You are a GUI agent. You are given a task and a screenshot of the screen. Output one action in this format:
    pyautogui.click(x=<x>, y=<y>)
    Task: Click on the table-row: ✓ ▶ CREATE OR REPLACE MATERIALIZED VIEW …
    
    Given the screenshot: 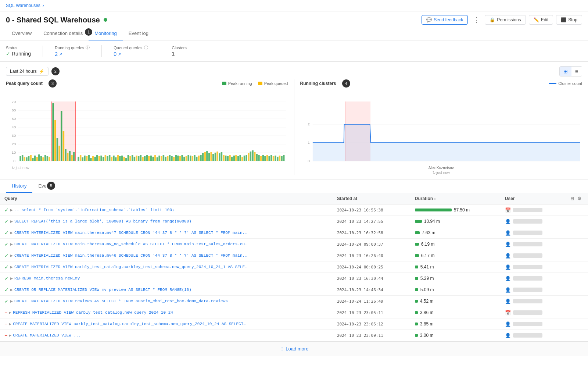 What is the action you would take?
    pyautogui.click(x=294, y=290)
    